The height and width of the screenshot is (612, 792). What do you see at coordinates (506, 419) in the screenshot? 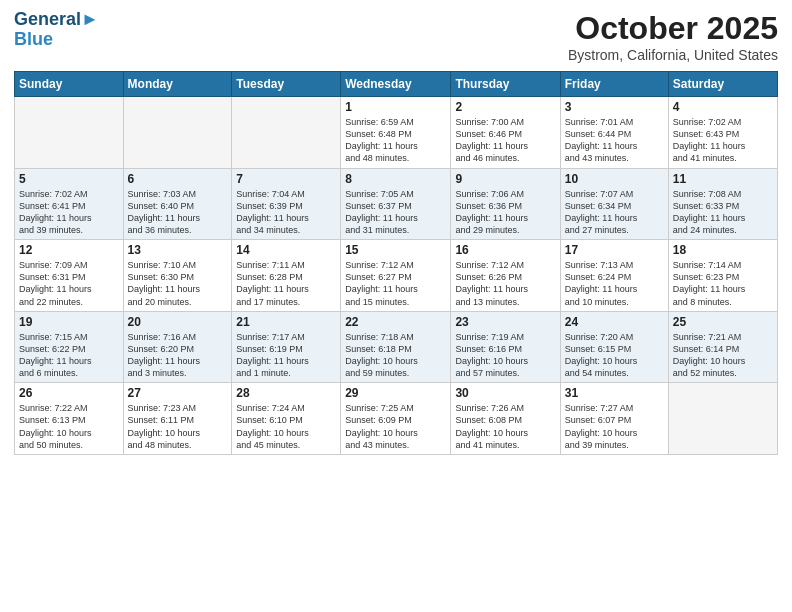
I see `calendar-cell: 30Sunrise: 7:26 AM Sunset: 6:08 PM Dayli…` at bounding box center [506, 419].